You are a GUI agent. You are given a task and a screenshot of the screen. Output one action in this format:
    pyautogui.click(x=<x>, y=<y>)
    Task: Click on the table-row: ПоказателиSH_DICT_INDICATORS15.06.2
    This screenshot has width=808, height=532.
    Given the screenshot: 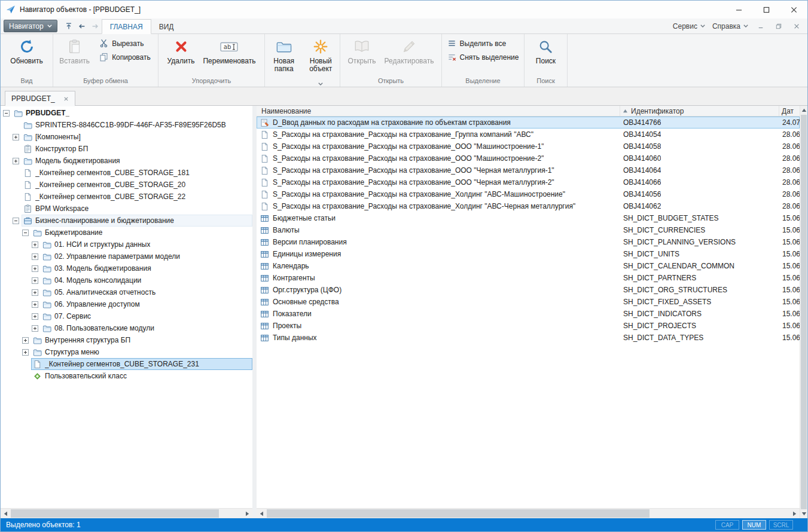 What is the action you would take?
    pyautogui.click(x=528, y=314)
    